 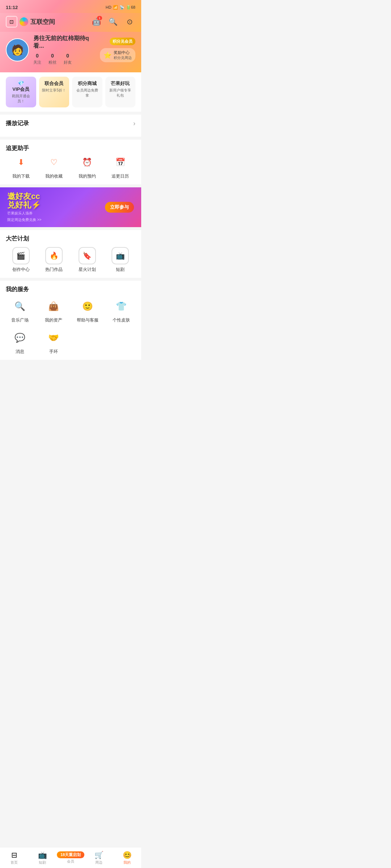 I want to click on tshirt-icon: 👕, so click(x=121, y=306).